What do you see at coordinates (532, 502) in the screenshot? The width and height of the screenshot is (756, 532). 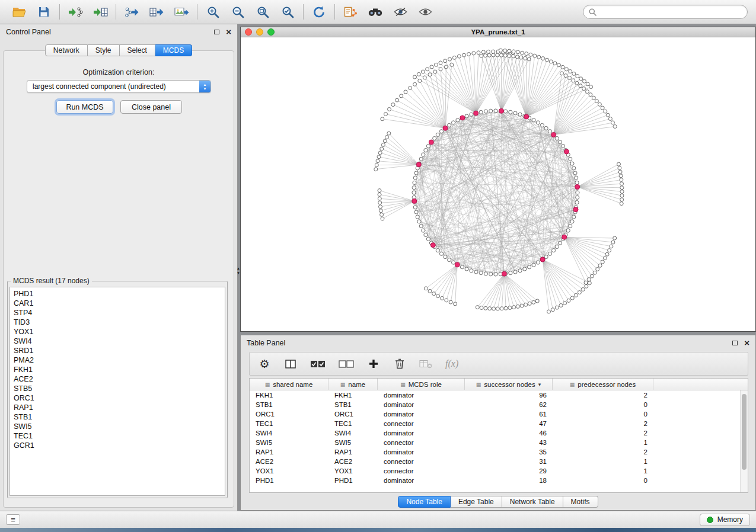 I see `tab-network-table: Network Table` at bounding box center [532, 502].